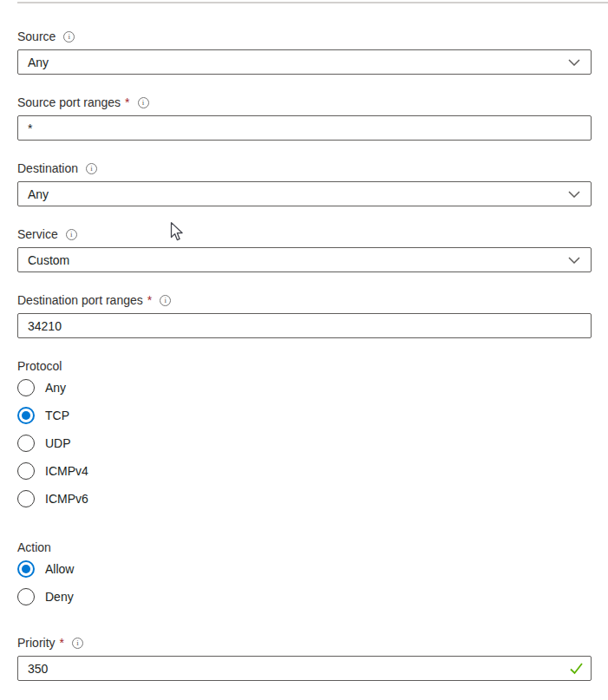 The image size is (608, 700). What do you see at coordinates (304, 668) in the screenshot?
I see `priority-input` at bounding box center [304, 668].